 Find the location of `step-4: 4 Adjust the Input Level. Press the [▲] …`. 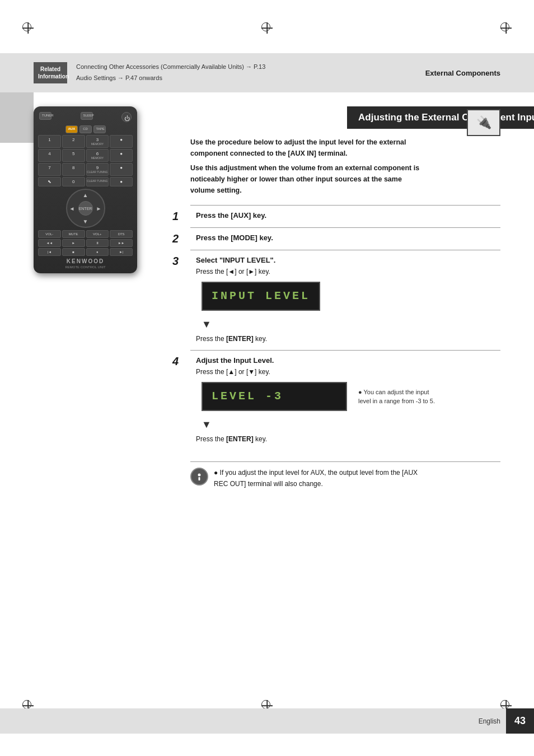

step-4: 4 Adjust the Input Level. Press the [▲] … is located at coordinates (345, 400).